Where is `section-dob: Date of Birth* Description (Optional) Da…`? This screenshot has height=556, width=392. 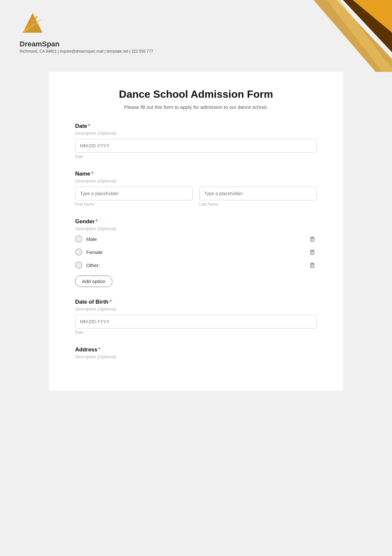 section-dob: Date of Birth* Description (Optional) Da… is located at coordinates (196, 317).